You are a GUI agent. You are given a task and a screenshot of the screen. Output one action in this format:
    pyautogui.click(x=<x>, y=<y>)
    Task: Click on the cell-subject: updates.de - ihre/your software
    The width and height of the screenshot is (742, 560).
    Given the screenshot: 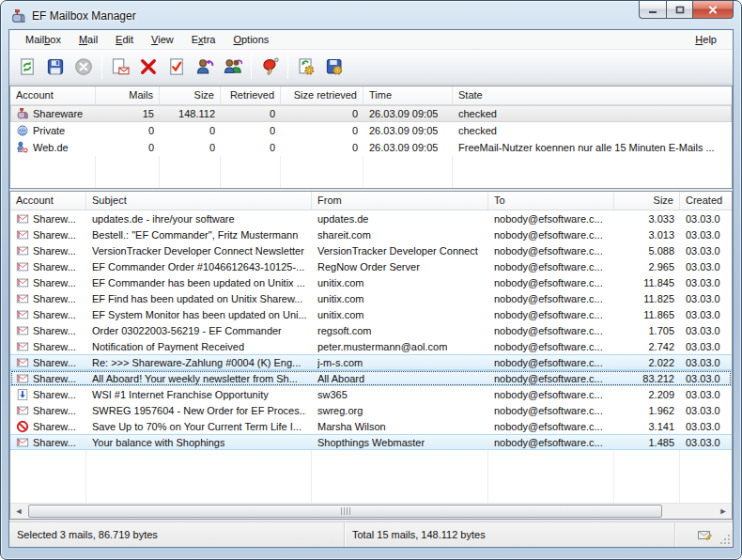 What is the action you would take?
    pyautogui.click(x=199, y=219)
    